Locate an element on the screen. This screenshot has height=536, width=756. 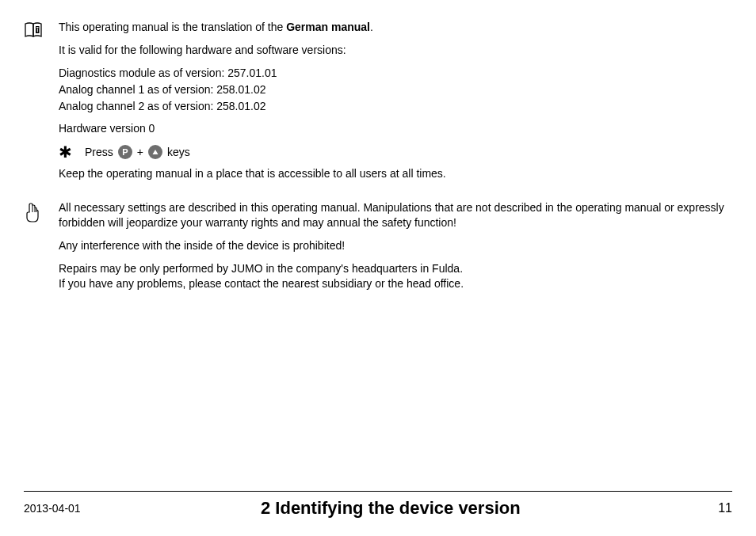
diag-version: Diagnostics module as of version: 257.01… is located at coordinates (395, 73).